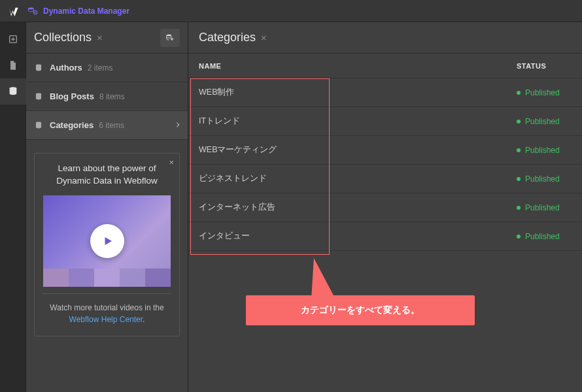 Image resolution: width=582 pixels, height=392 pixels. Describe the element at coordinates (385, 150) in the screenshot. I see `table-row: WEBマーケティング Published` at that location.